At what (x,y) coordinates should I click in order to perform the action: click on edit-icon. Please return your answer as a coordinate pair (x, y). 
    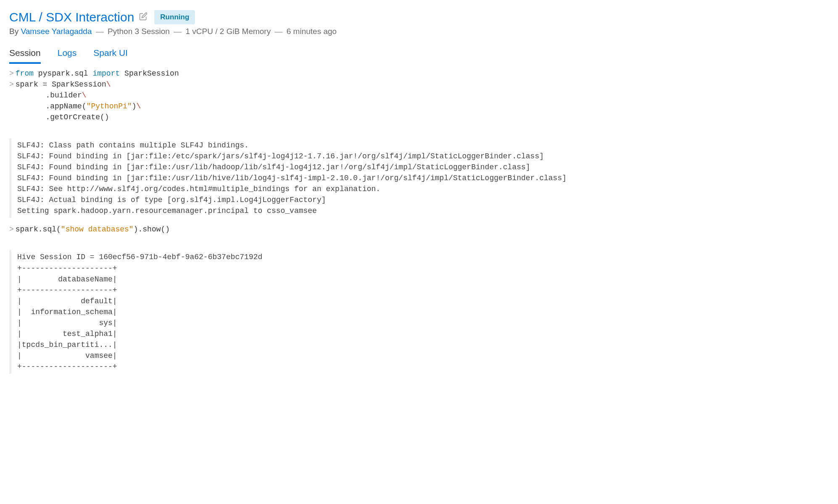
    Looking at the image, I should click on (143, 18).